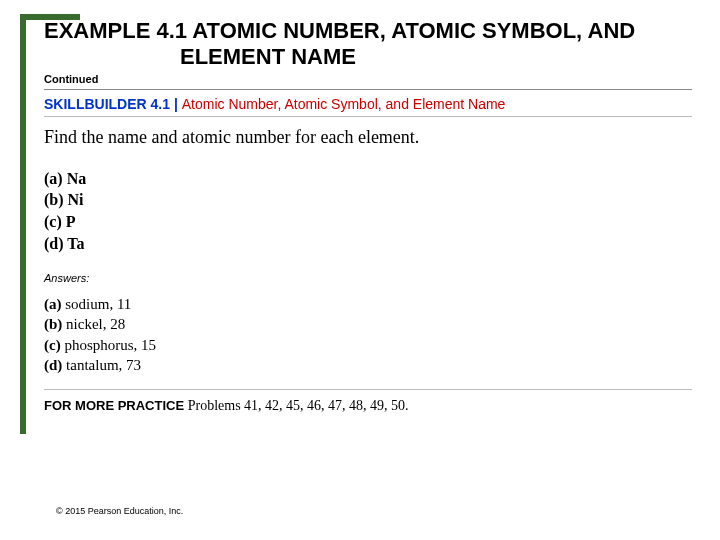 The image size is (720, 540). Describe the element at coordinates (368, 79) in the screenshot. I see `continued-label: Continued` at that location.